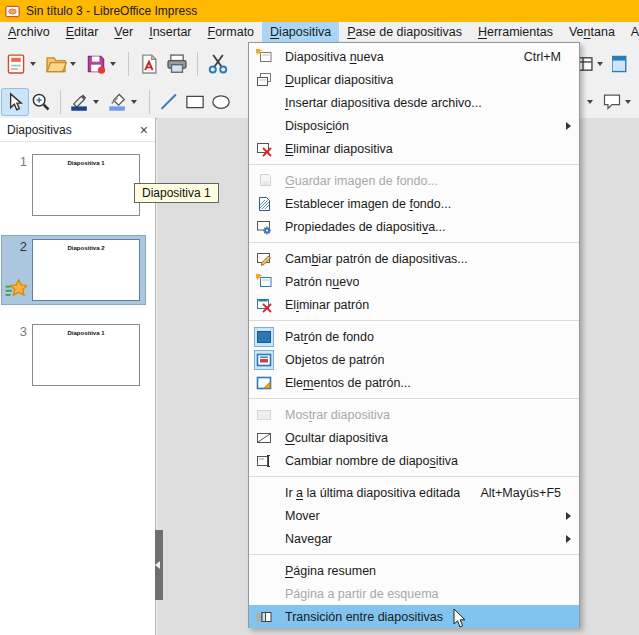 This screenshot has width=639, height=635. What do you see at coordinates (177, 64) in the screenshot?
I see `print-button` at bounding box center [177, 64].